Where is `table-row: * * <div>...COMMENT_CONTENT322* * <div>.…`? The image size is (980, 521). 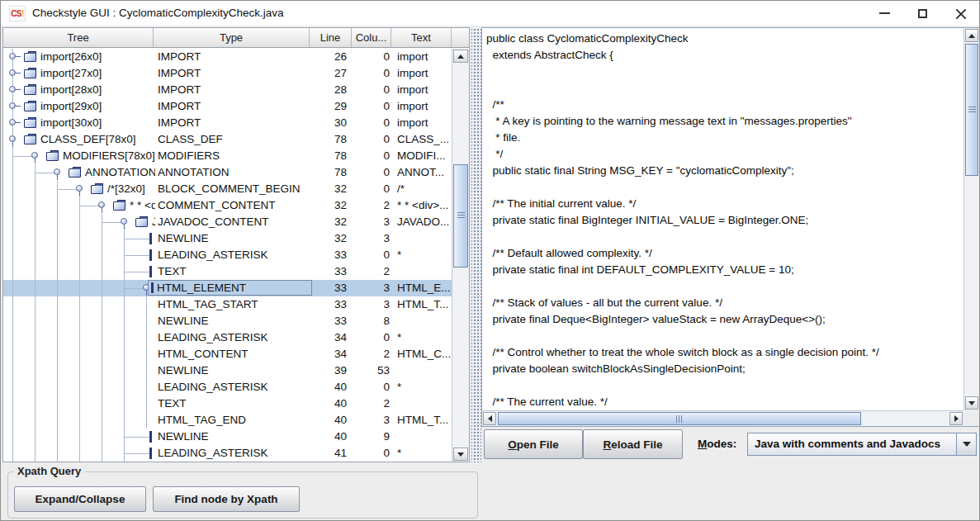
table-row: * * <div>...COMMENT_CONTENT322* * <div>.… is located at coordinates (228, 206).